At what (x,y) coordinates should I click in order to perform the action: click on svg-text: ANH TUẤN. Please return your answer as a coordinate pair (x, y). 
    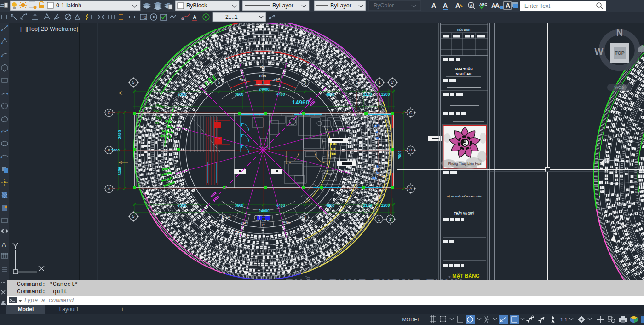
    Looking at the image, I should click on (464, 69).